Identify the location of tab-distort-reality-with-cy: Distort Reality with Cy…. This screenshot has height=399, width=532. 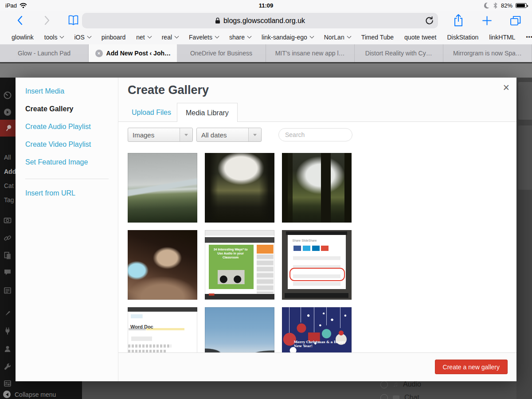
(399, 53).